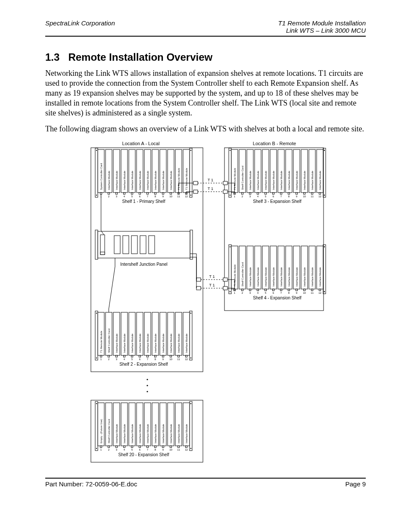 The image size is (411, 532). What do you see at coordinates (355, 484) in the screenshot?
I see `footer-right: Page 9` at bounding box center [355, 484].